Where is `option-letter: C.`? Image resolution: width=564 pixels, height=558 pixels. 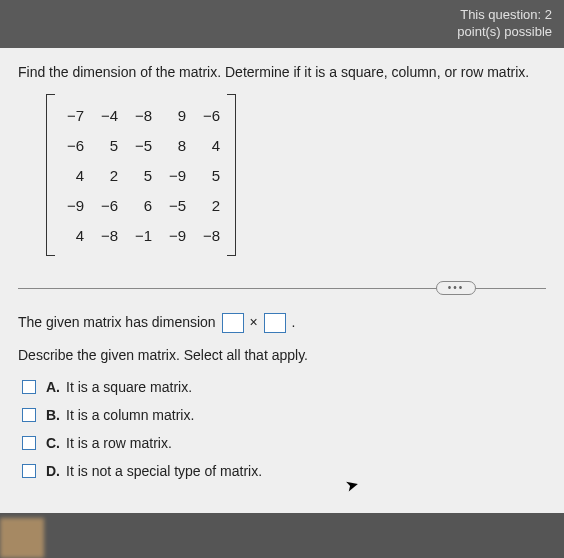
option-letter: C. is located at coordinates (53, 443).